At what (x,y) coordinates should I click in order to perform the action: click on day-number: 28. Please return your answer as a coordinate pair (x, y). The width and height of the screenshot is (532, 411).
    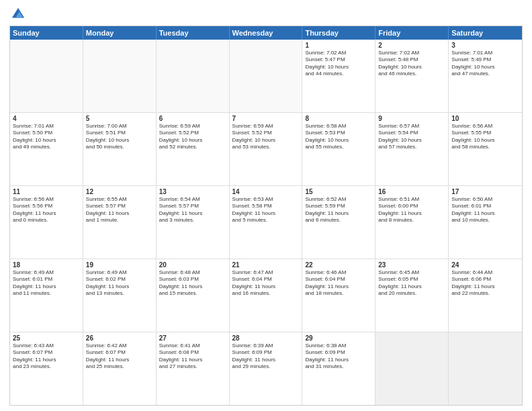
    Looking at the image, I should click on (266, 338).